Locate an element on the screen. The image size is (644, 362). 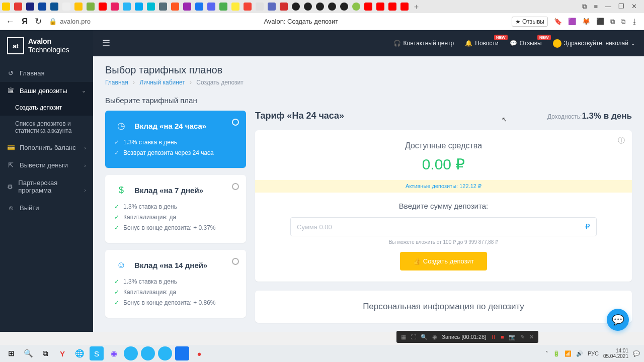
sidebar-item-partner: ⚙Партнерская программа › is located at coordinates (46, 187).